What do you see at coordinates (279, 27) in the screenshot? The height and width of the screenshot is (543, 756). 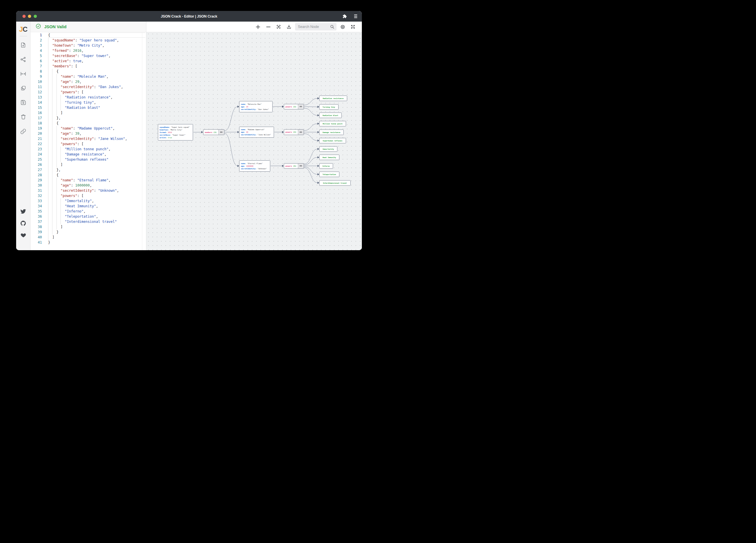 I see `center-focus-button` at bounding box center [279, 27].